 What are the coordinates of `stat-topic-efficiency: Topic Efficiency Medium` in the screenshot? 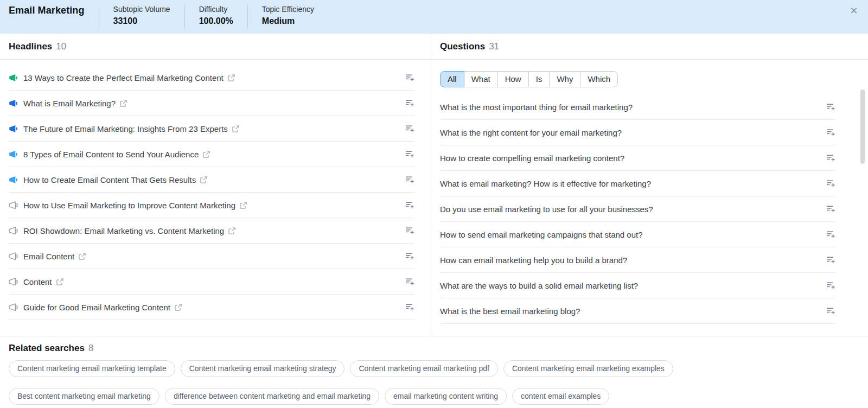 It's located at (281, 17).